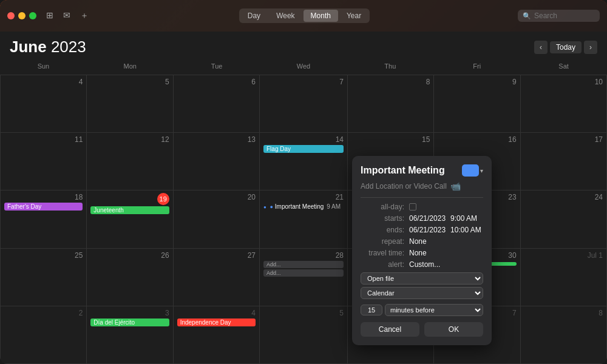 This screenshot has width=607, height=364. Describe the element at coordinates (454, 329) in the screenshot. I see `popup-ok-button: OK` at that location.